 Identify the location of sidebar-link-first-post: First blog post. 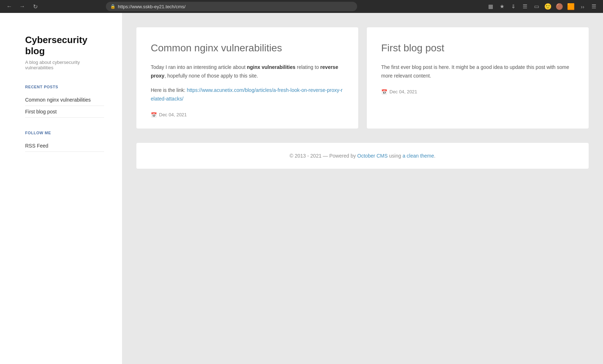
(65, 112).